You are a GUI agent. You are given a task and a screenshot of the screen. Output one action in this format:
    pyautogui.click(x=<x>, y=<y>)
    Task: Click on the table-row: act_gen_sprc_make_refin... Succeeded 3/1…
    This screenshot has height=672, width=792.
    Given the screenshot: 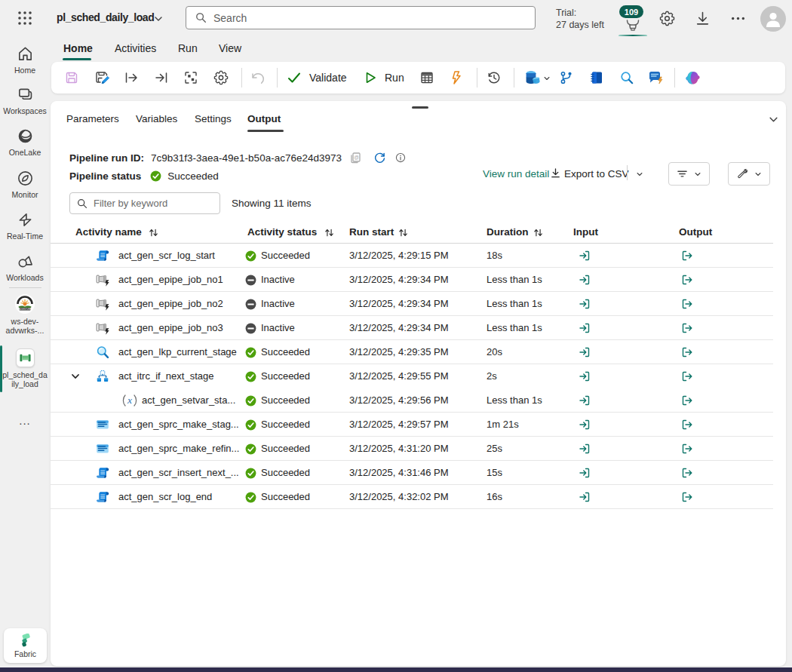 What is the action you would take?
    pyautogui.click(x=412, y=449)
    